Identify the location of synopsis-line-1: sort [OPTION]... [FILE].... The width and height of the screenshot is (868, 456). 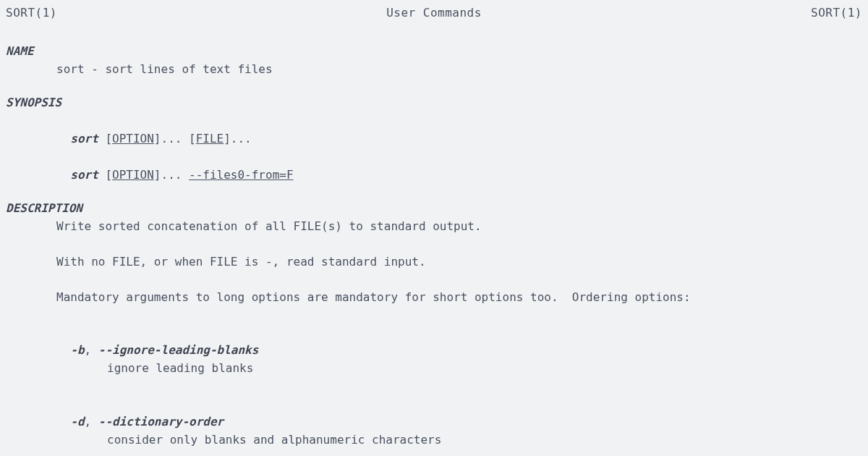
(434, 130).